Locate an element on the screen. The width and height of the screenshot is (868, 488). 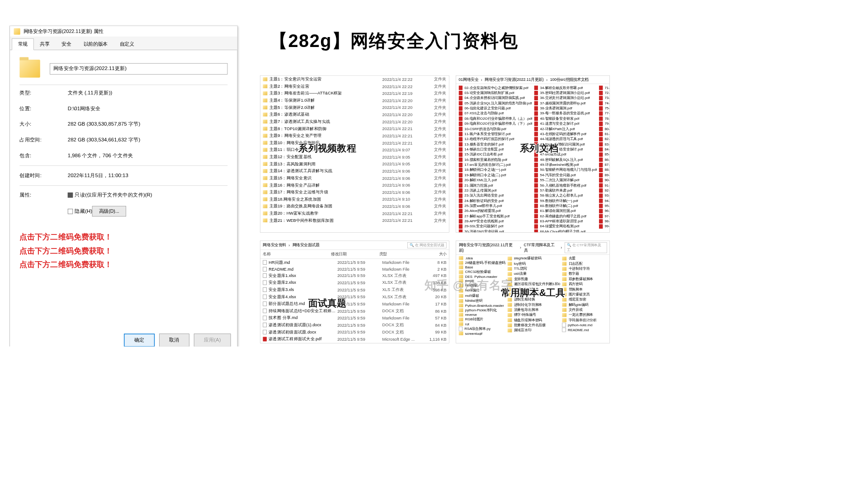
tab-security: 安全 is located at coordinates (66, 44).